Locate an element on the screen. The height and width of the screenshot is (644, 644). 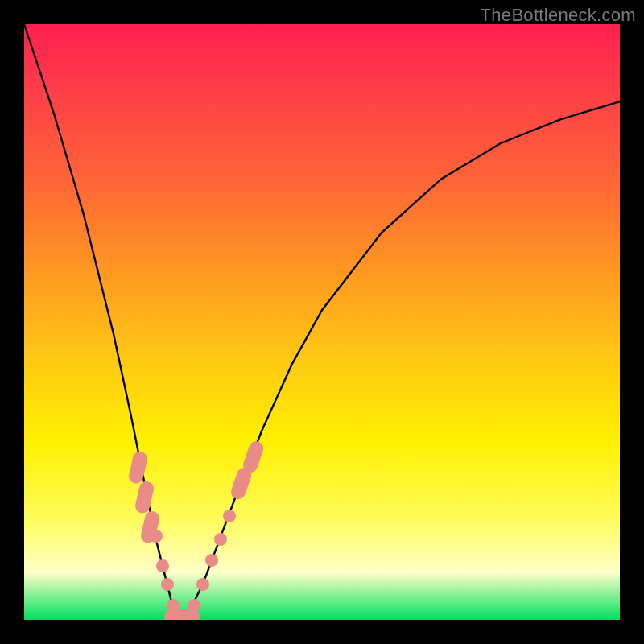
watermark-text: TheBottleneck.com is located at coordinates (559, 15).